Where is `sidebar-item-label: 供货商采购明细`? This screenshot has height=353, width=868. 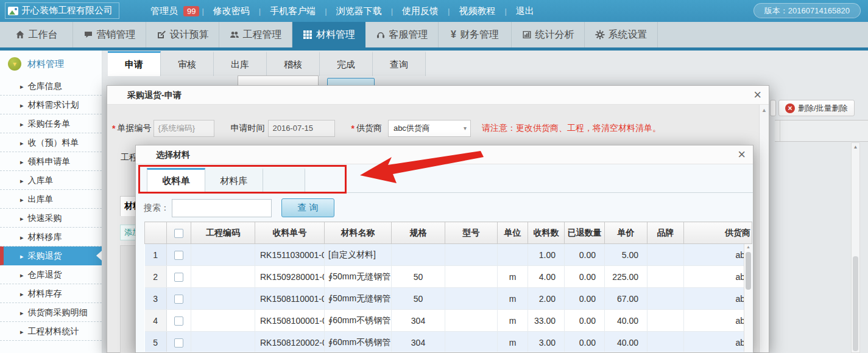 sidebar-item-label: 供货商采购明细 is located at coordinates (58, 312).